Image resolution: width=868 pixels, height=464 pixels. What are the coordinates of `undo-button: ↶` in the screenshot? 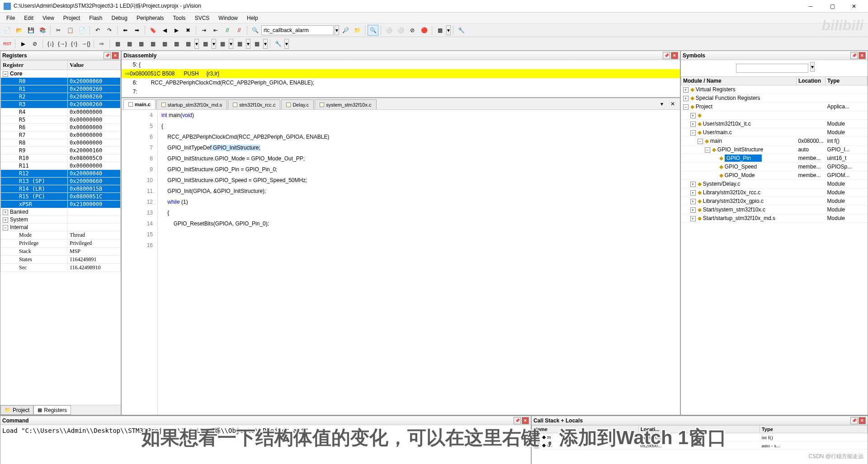 It's located at (98, 30).